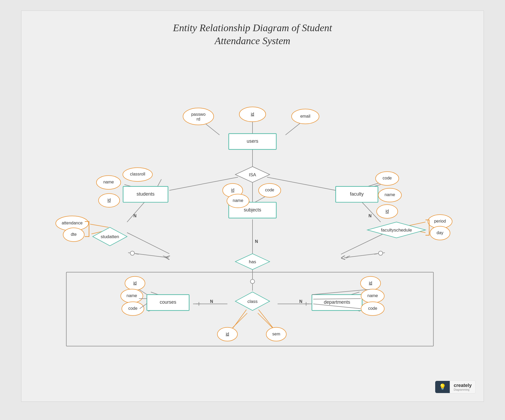 This screenshot has width=505, height=420. Describe the element at coordinates (357, 194) in the screenshot. I see `entity-faculty: faculty` at that location.